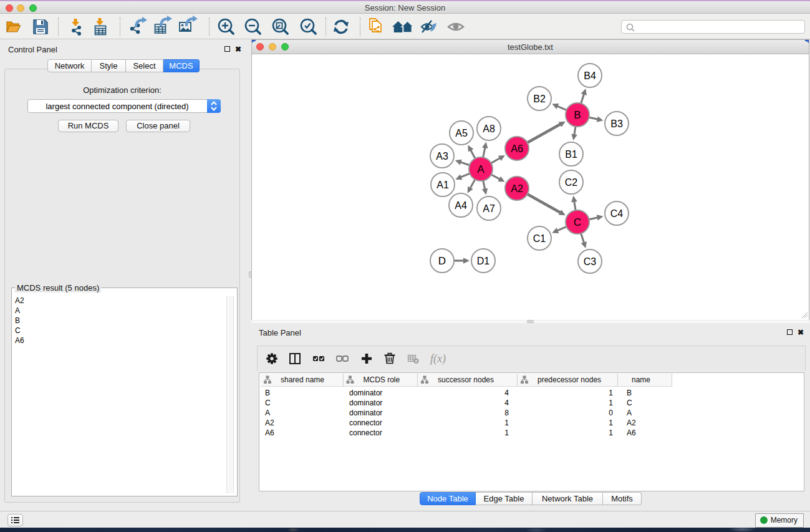 The width and height of the screenshot is (810, 532). What do you see at coordinates (571, 155) in the screenshot?
I see `svg-text: B1` at bounding box center [571, 155].